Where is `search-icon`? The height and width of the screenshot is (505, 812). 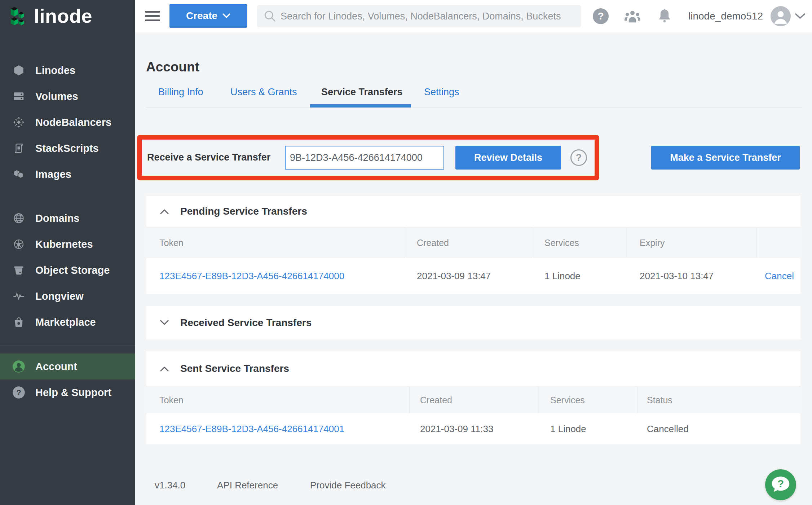 search-icon is located at coordinates (270, 16).